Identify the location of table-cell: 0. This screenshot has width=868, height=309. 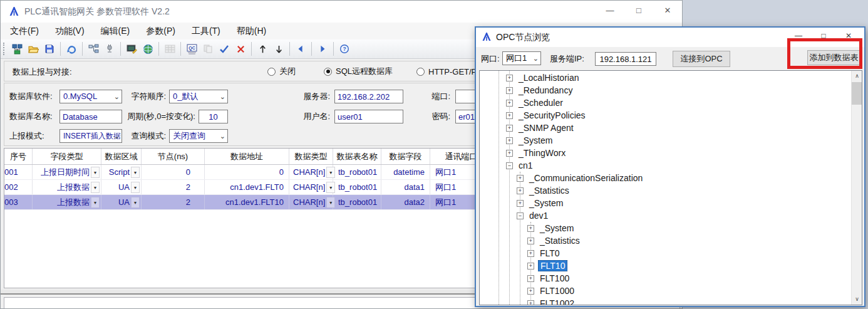
(173, 172).